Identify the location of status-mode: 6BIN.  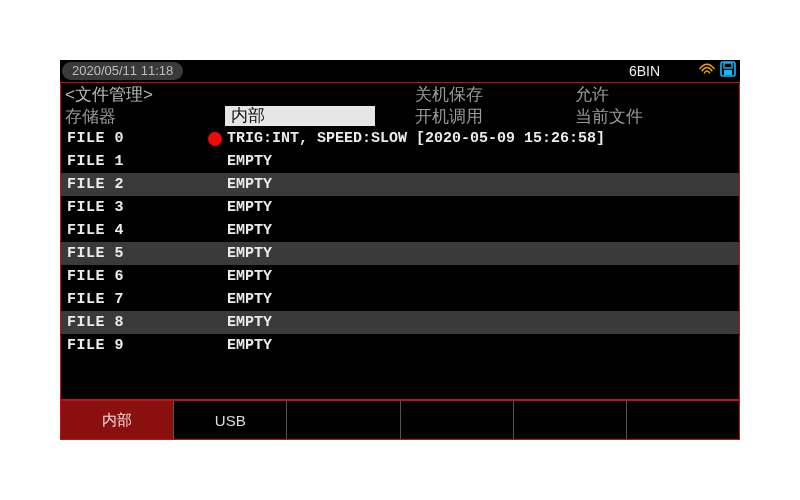
(644, 71).